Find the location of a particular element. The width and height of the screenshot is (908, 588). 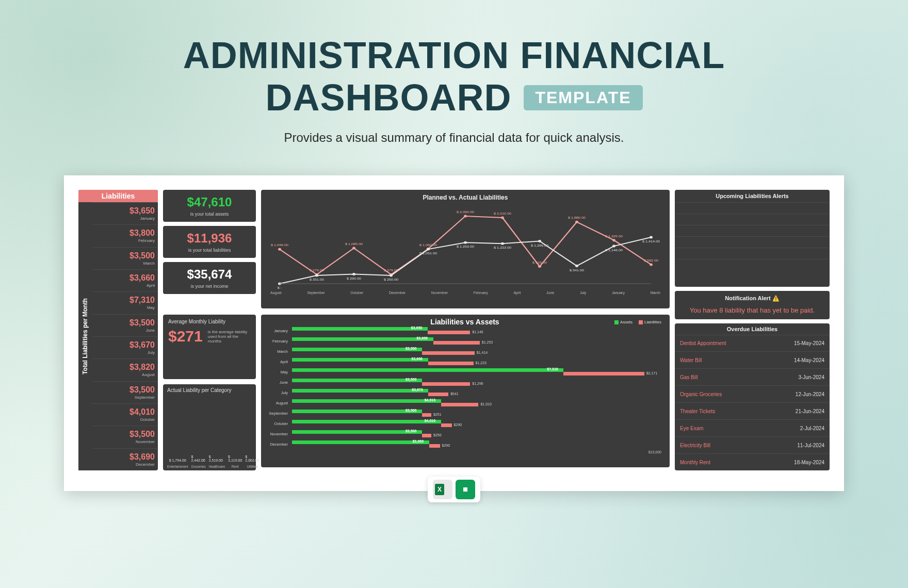

svg-text: $ 525.00 is located at coordinates (540, 262).